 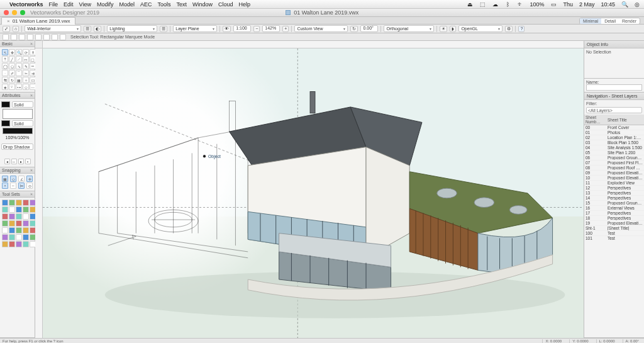 I want to click on home-view-button: ⌂, so click(x=16, y=29).